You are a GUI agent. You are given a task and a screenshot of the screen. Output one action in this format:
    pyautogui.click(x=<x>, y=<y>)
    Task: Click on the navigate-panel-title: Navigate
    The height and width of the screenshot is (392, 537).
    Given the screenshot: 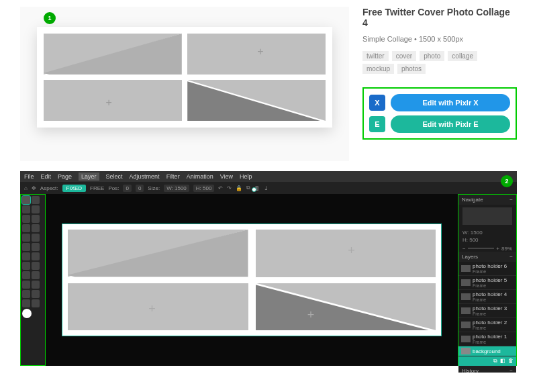 What is the action you would take?
    pyautogui.click(x=473, y=200)
    